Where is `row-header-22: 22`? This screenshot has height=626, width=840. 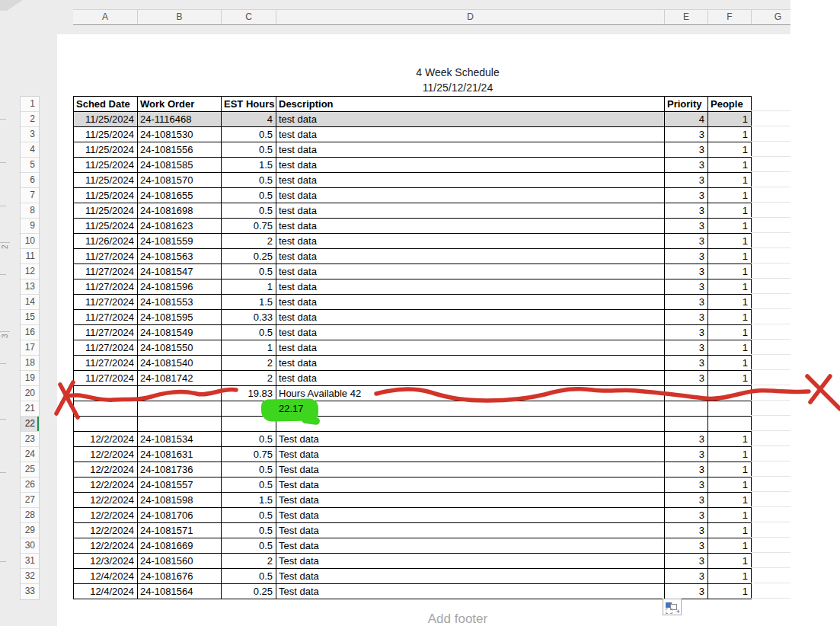
row-header-22: 22 is located at coordinates (30, 424).